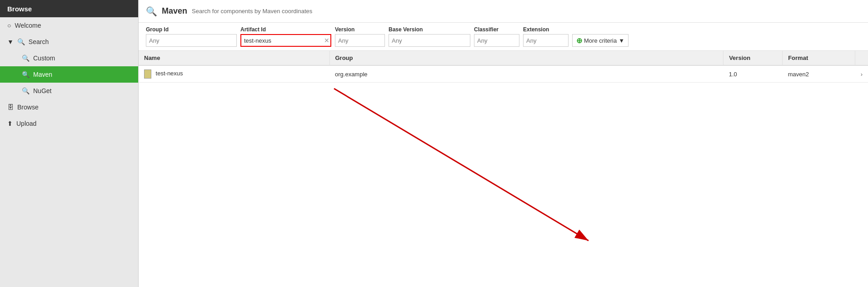 This screenshot has height=287, width=868. Describe the element at coordinates (191, 30) in the screenshot. I see `group-id-label: Group Id` at that location.